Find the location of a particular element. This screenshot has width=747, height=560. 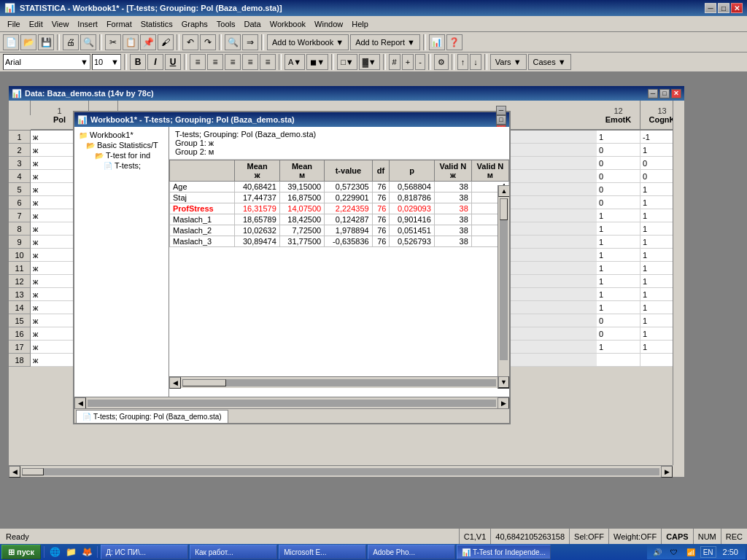

wb-minimize-btn: ─ is located at coordinates (501, 111).